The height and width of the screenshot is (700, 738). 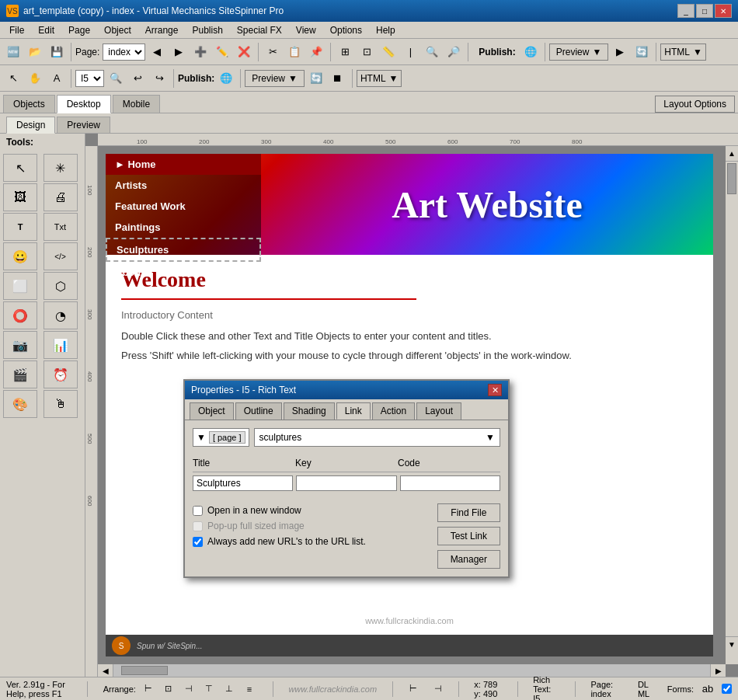 What do you see at coordinates (207, 30) in the screenshot?
I see `menu-publish: Publish` at bounding box center [207, 30].